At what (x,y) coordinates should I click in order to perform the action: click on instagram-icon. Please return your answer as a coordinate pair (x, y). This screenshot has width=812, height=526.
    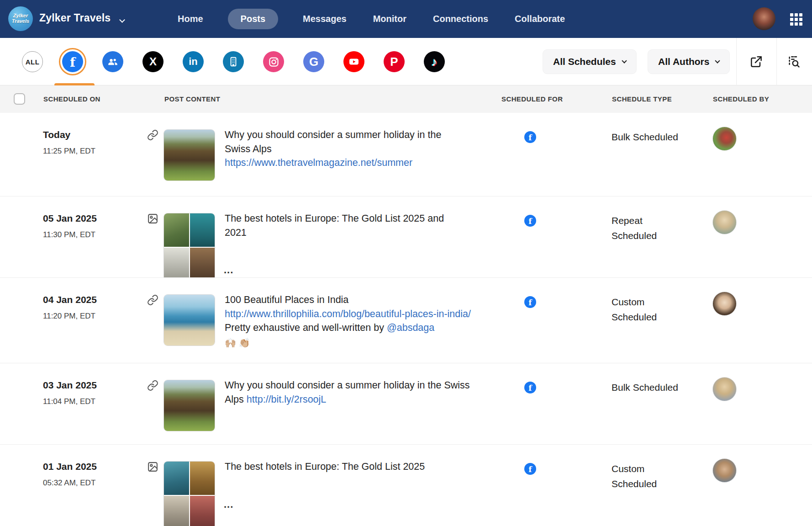
    Looking at the image, I should click on (274, 62).